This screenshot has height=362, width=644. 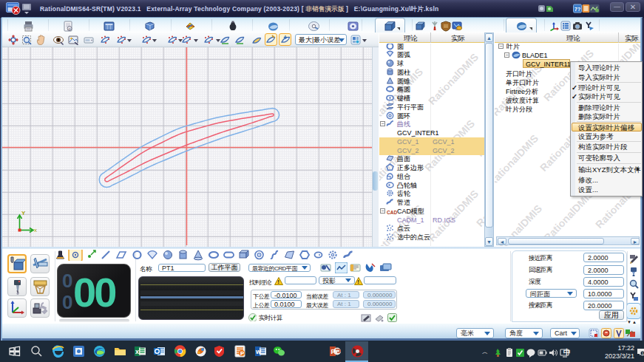 I want to click on svg-text: w, so click(x=259, y=352).